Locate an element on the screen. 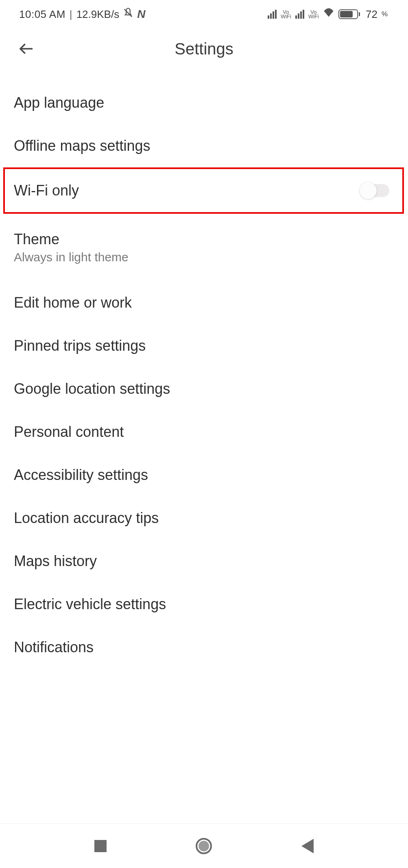 The height and width of the screenshot is (868, 408). item-edit-home-work: Edit home or work is located at coordinates (204, 301).